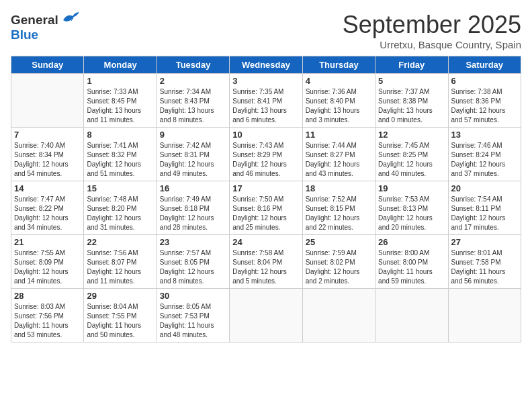 The height and width of the screenshot is (411, 532). Describe the element at coordinates (484, 262) in the screenshot. I see `calendar-day-cell: 27Sunrise: 8:01 AMSunset: 7:58 PMDayligh…` at that location.